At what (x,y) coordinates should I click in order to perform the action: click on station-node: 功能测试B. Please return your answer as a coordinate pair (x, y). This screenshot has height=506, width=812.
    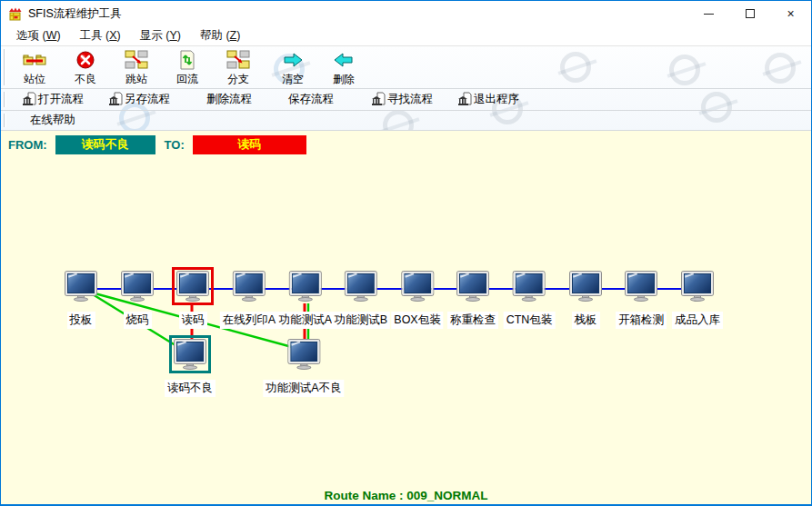
    Looking at the image, I should click on (361, 298).